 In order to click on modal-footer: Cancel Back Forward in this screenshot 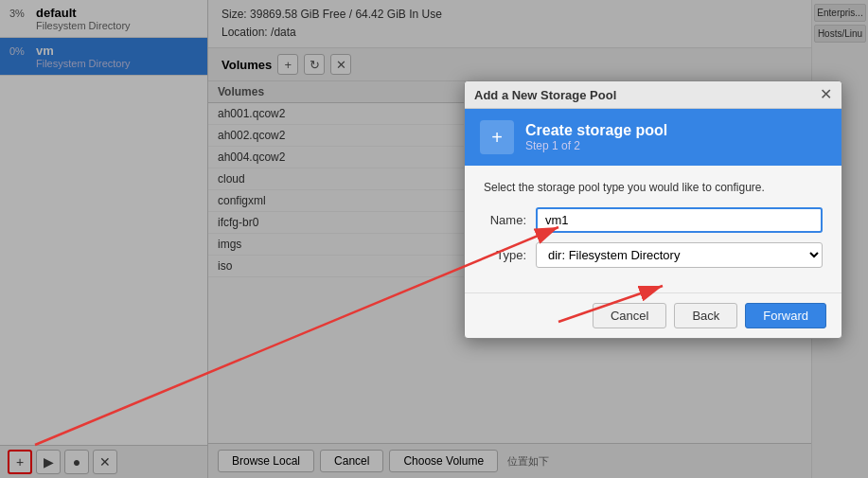, I will do `click(653, 315)`.